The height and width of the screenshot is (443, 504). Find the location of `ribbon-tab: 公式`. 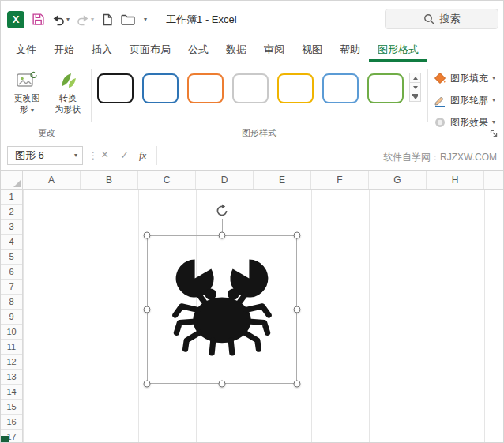

ribbon-tab: 公式 is located at coordinates (198, 50).